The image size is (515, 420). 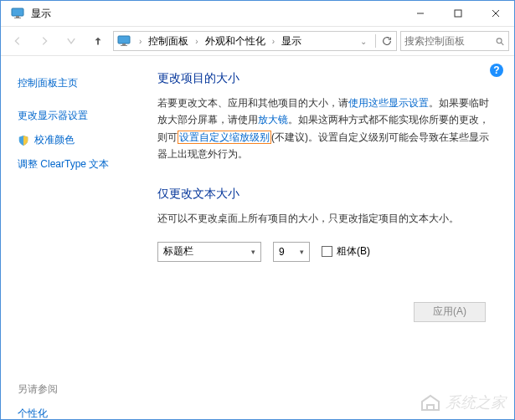 What do you see at coordinates (457, 13) in the screenshot?
I see `maximize-button` at bounding box center [457, 13].